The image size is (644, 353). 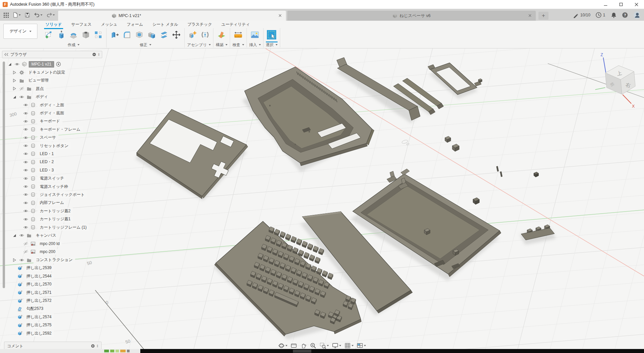 What do you see at coordinates (135, 25) in the screenshot?
I see `ribbon-tab: フォーム` at bounding box center [135, 25].